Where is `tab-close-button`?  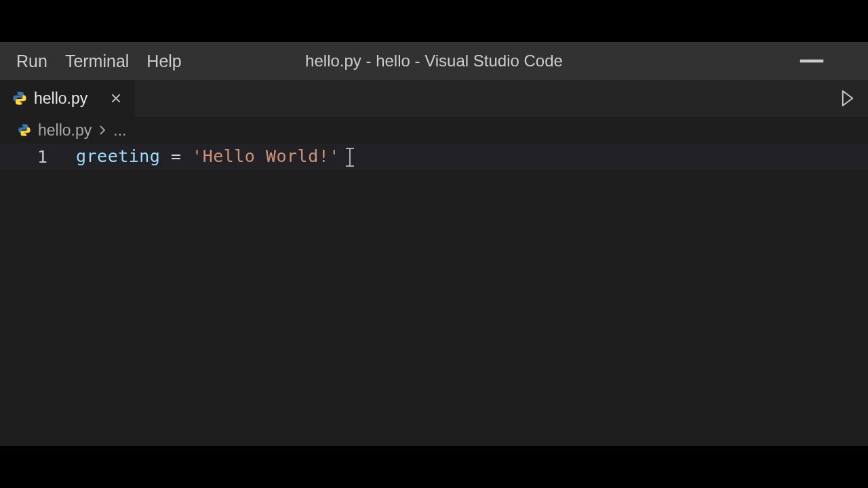
tab-close-button is located at coordinates (116, 98).